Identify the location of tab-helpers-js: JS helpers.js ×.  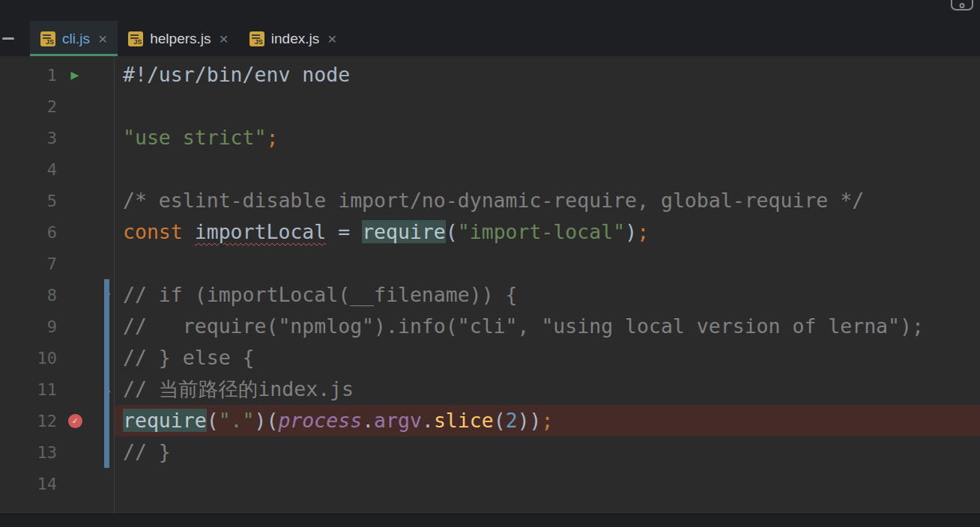
(178, 39).